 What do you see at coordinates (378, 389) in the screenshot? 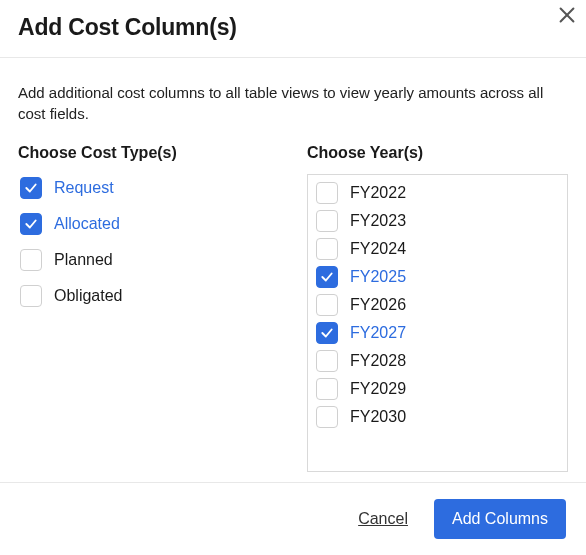
I see `year-label: FY2029` at bounding box center [378, 389].